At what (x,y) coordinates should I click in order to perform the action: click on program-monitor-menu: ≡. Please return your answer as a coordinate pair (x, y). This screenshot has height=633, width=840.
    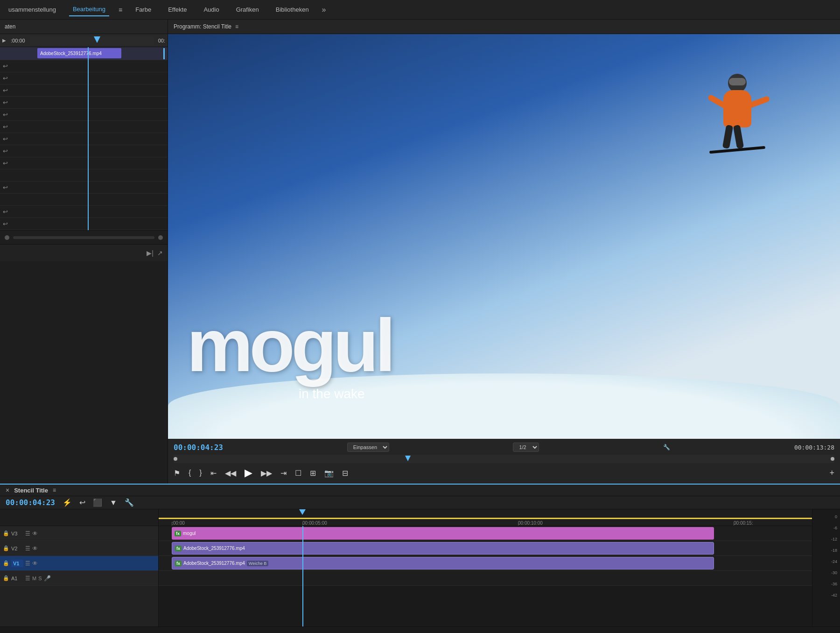
    Looking at the image, I should click on (237, 27).